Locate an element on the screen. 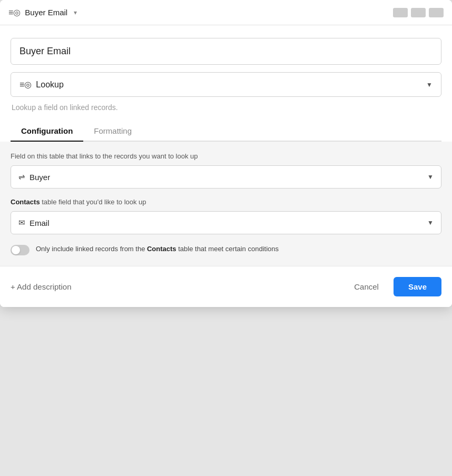 The image size is (452, 476). type-dropdown-label: Lookup is located at coordinates (50, 85).